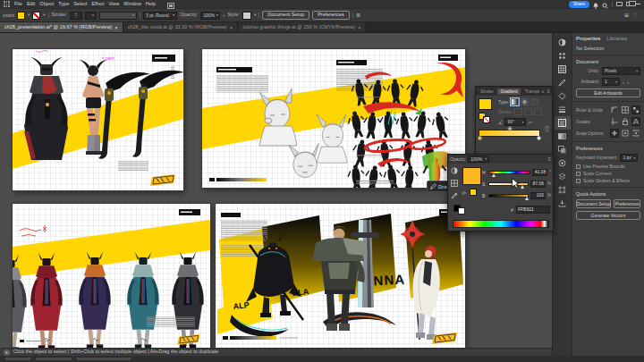  What do you see at coordinates (563, 82) in the screenshot?
I see `brushes-panel-icon` at bounding box center [563, 82].